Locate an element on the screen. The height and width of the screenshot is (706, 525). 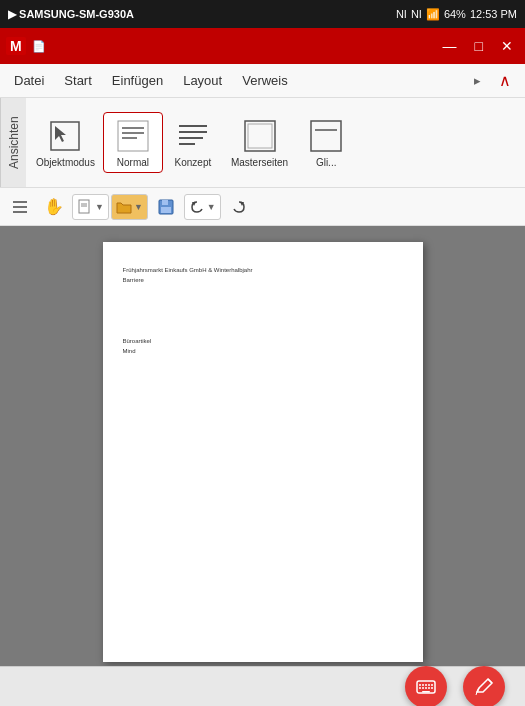
status-left: ▶ SAMSUNG-SM-G930A is located at coordinates (71, 14).